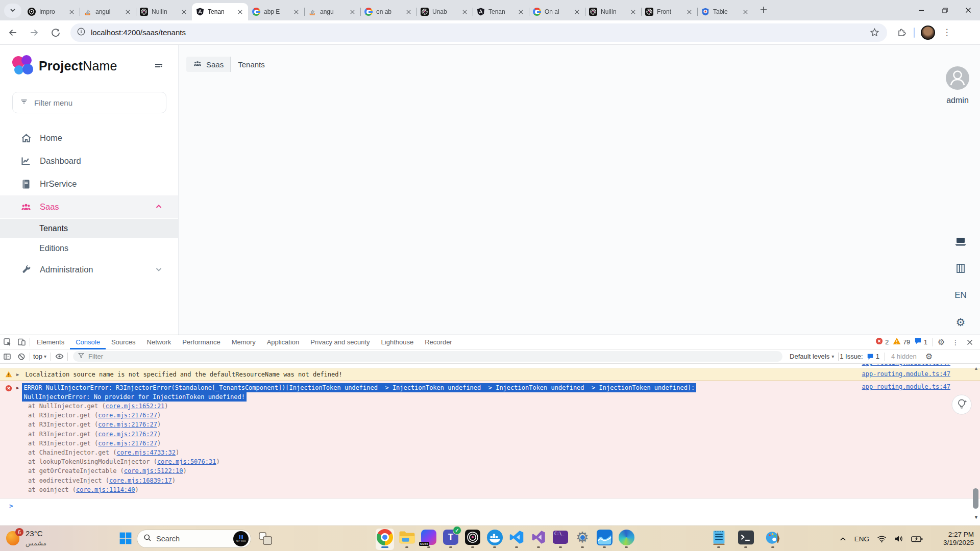  What do you see at coordinates (27, 538) in the screenshot?
I see `weather-widget: 6 23°C مشمس` at bounding box center [27, 538].